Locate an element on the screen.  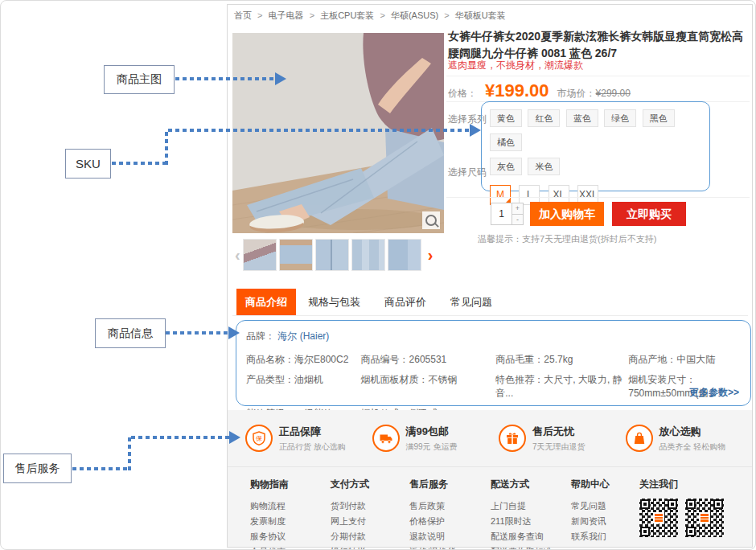
divider is located at coordinates (598, 76).